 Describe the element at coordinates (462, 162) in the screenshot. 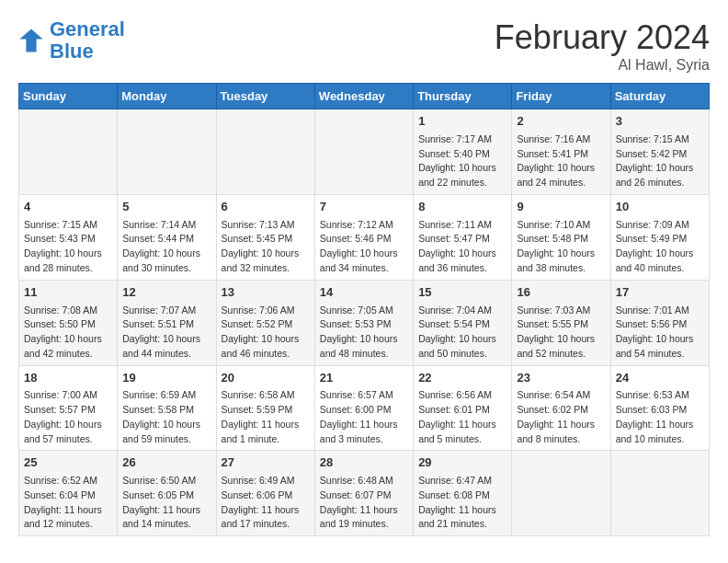

I see `day-info: Sunrise: 7:17 AM Sunset: 5:40 PM Dayligh…` at that location.